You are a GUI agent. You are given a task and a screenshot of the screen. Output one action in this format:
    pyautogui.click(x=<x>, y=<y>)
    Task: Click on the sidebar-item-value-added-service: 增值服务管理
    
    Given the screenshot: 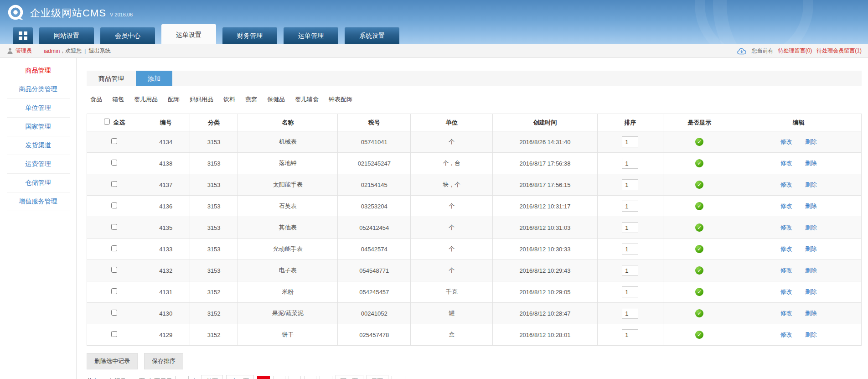 What is the action you would take?
    pyautogui.click(x=38, y=202)
    